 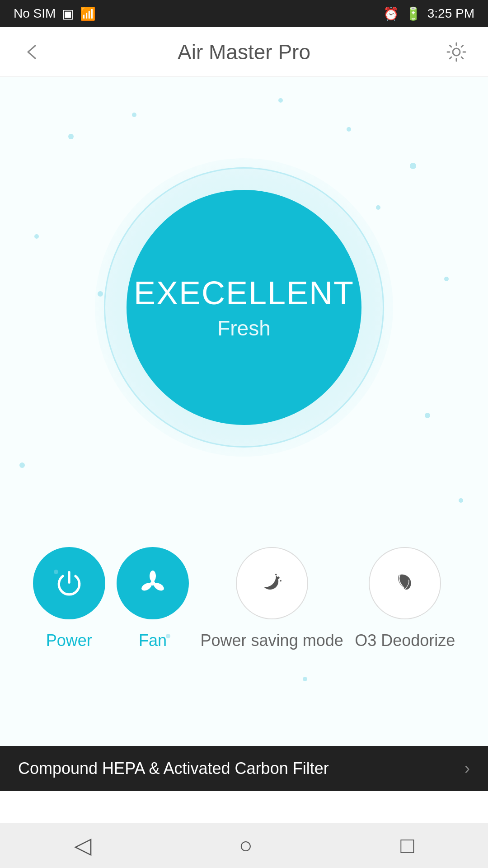 What do you see at coordinates (429, 14) in the screenshot?
I see `status-right: ⏰ 🔋 3:25 PM` at bounding box center [429, 14].